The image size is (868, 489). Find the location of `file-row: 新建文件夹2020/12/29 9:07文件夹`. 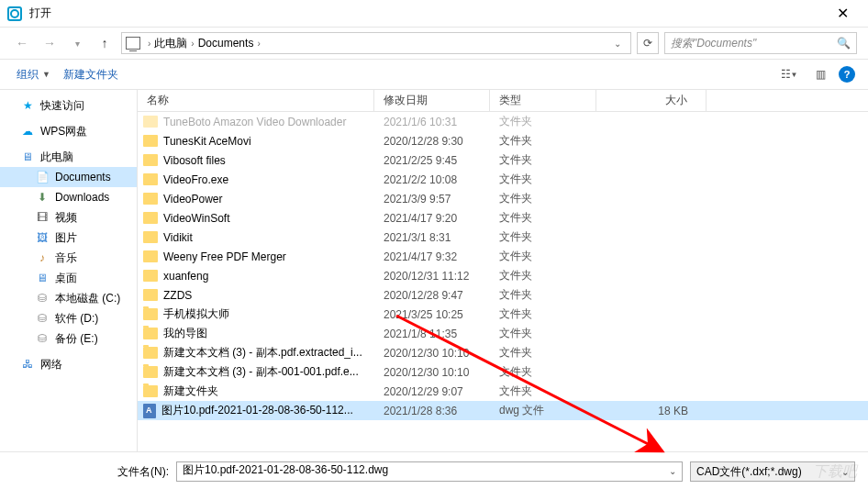

file-row: 新建文件夹2020/12/29 9:07文件夹 is located at coordinates (503, 391).